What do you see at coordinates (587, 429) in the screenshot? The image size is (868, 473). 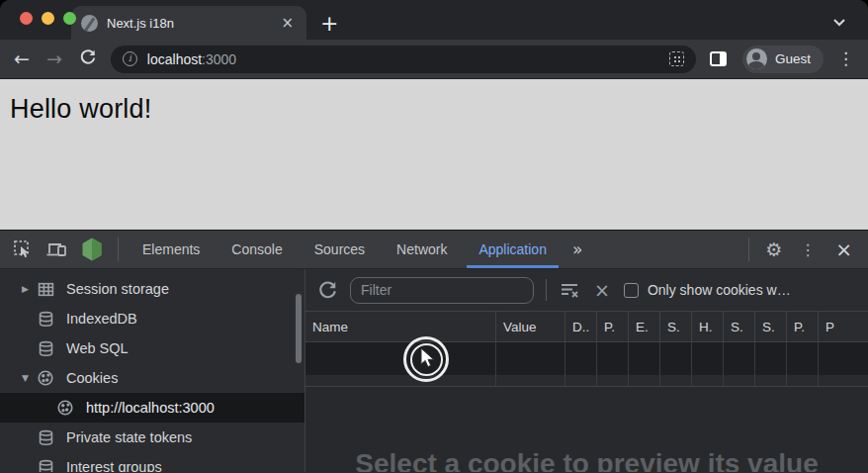 I see `cookie-preview-pane: Select a cookie to preview its value` at bounding box center [587, 429].